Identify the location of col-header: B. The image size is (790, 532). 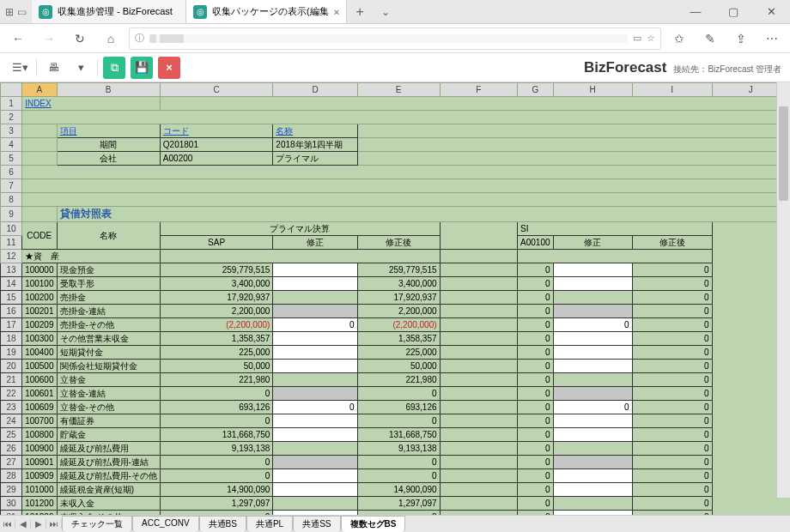
(108, 90).